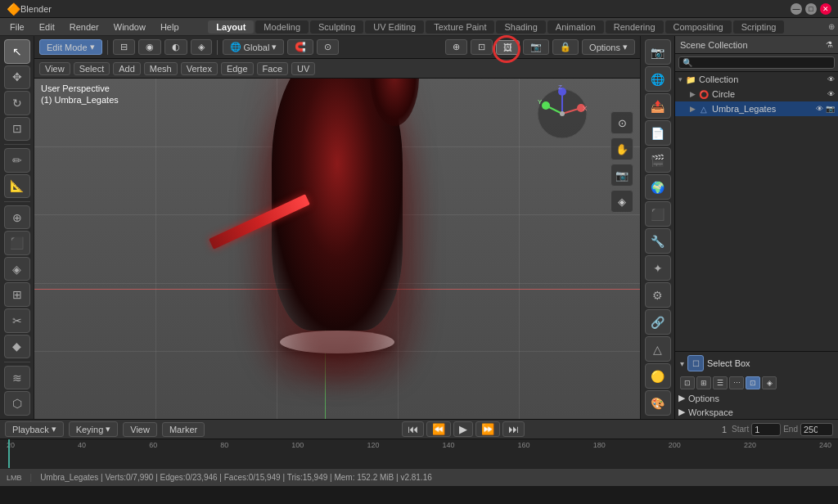 This screenshot has width=838, height=504. Describe the element at coordinates (303, 69) in the screenshot. I see `et-uv: UV` at that location.